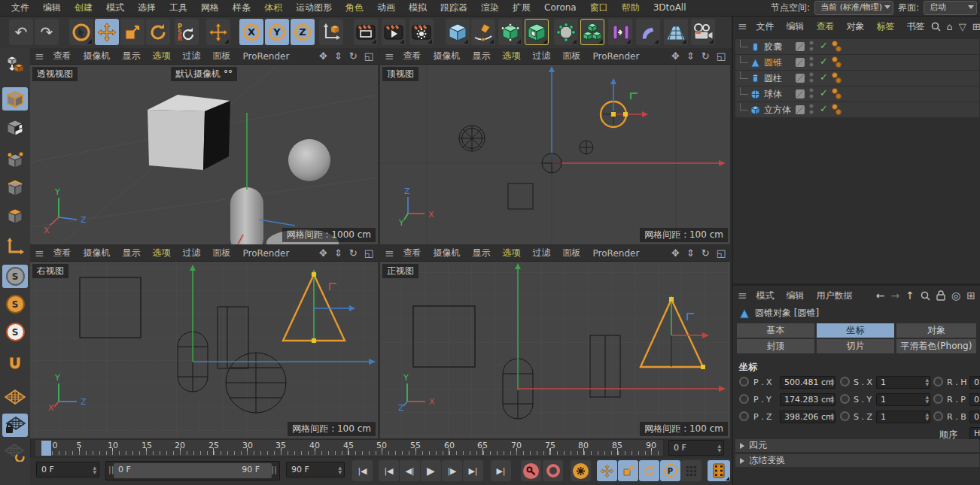 This screenshot has width=980, height=485. What do you see at coordinates (81, 32) in the screenshot?
I see `live-selection-button` at bounding box center [81, 32].